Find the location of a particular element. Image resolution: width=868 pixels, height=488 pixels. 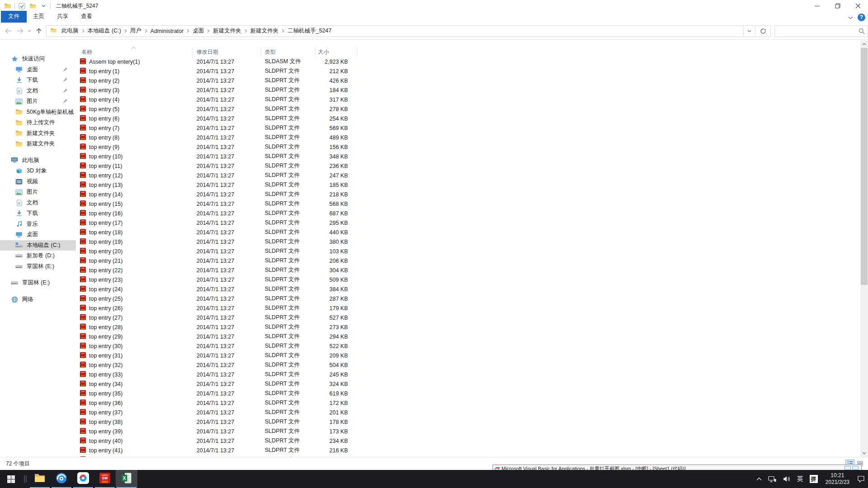

volume-icon is located at coordinates (787, 479).